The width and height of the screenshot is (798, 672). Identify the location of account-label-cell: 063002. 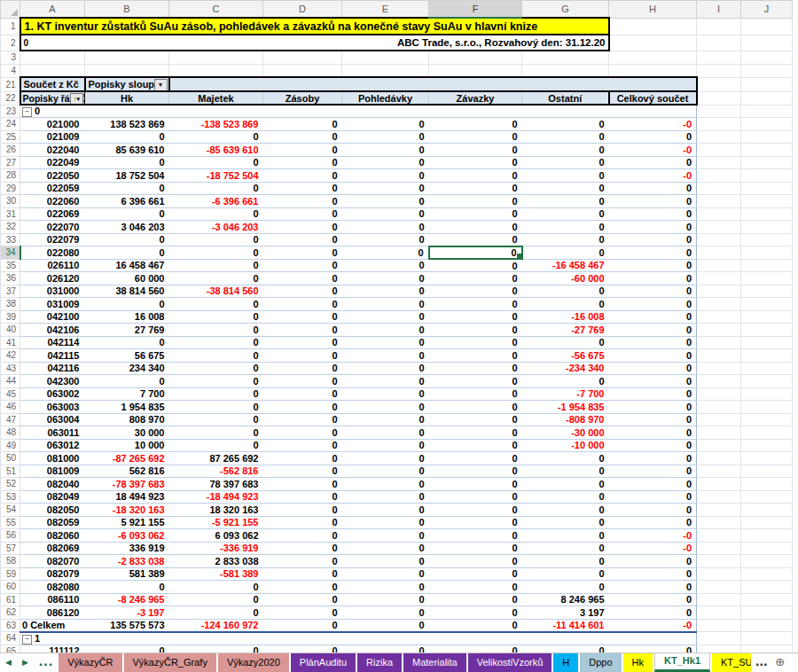
(53, 394).